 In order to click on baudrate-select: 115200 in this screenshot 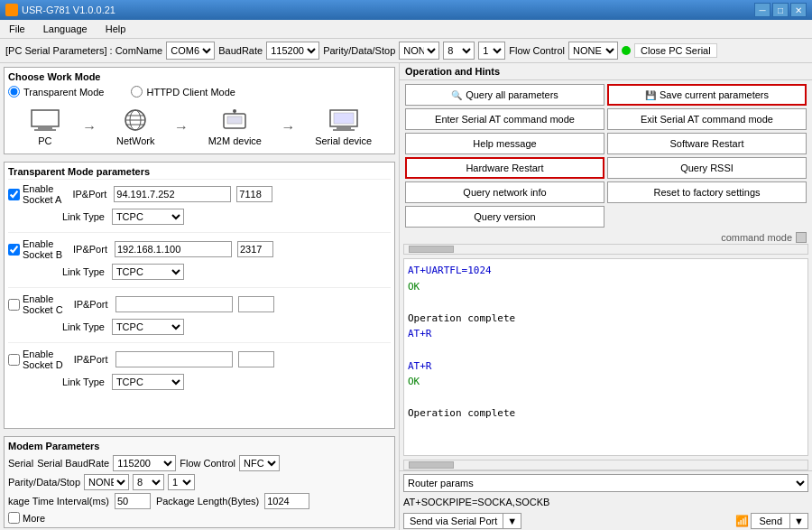, I will do `click(292, 51)`.